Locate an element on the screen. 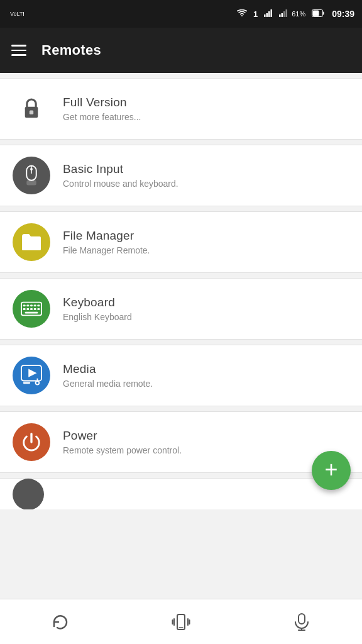 This screenshot has height=644, width=362. keyboard-subtitle: English Keyboard is located at coordinates (97, 317).